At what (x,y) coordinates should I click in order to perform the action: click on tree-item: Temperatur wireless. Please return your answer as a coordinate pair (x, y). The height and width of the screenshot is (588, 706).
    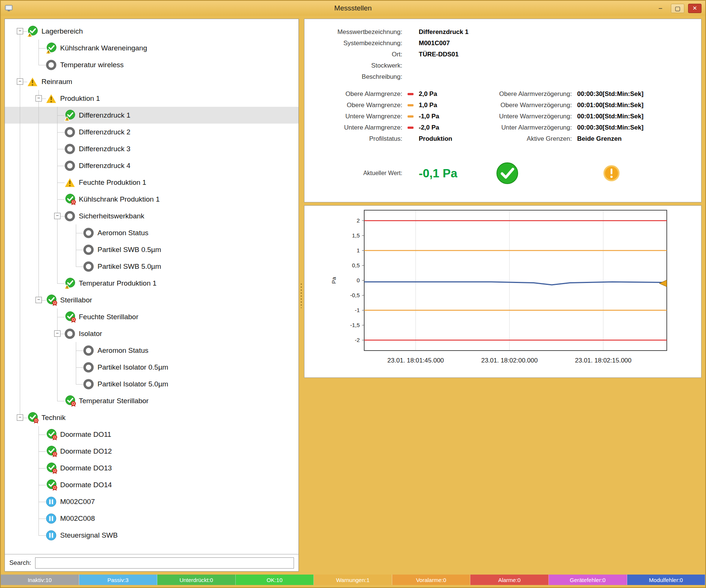
    Looking at the image, I should click on (152, 65).